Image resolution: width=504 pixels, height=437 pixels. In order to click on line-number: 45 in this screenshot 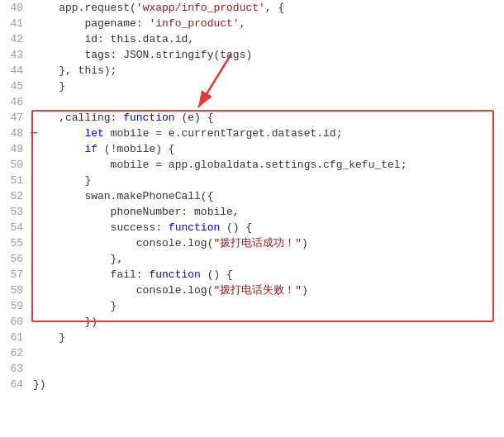, I will do `click(15, 86)`.